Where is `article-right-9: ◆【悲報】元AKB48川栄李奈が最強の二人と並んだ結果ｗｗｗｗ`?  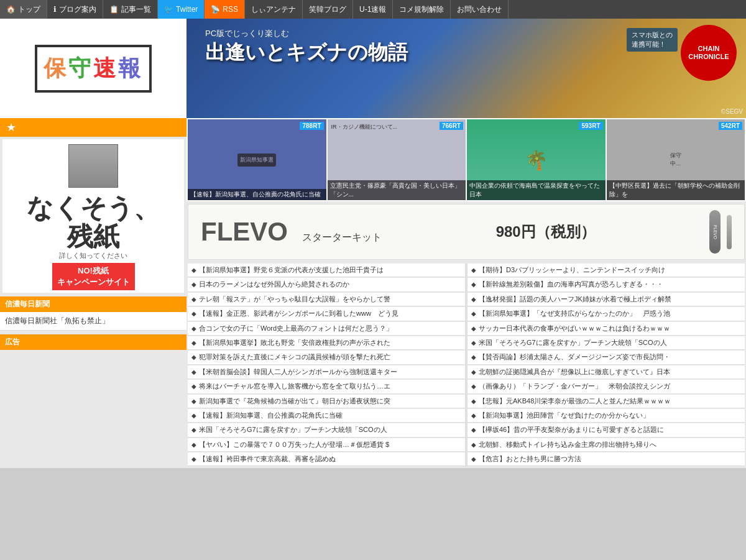
article-right-9: ◆【悲報】元AKB48川栄李奈が最強の二人と並んだ結果ｗｗｗｗ is located at coordinates (606, 402).